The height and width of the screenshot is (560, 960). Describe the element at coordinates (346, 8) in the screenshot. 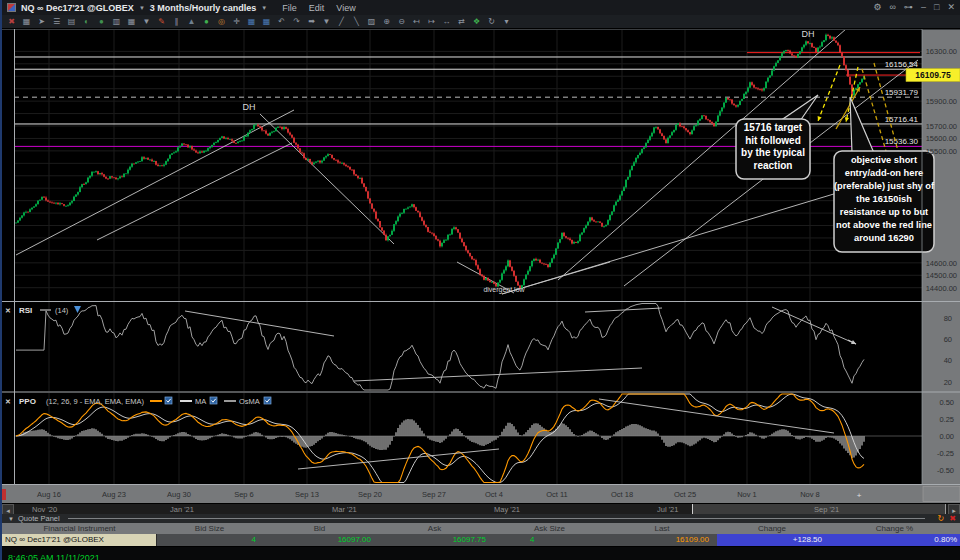

I see `menu-view: View` at that location.